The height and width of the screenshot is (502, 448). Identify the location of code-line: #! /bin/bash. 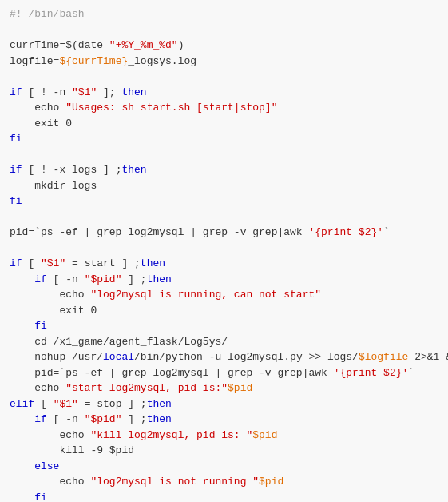
(224, 14).